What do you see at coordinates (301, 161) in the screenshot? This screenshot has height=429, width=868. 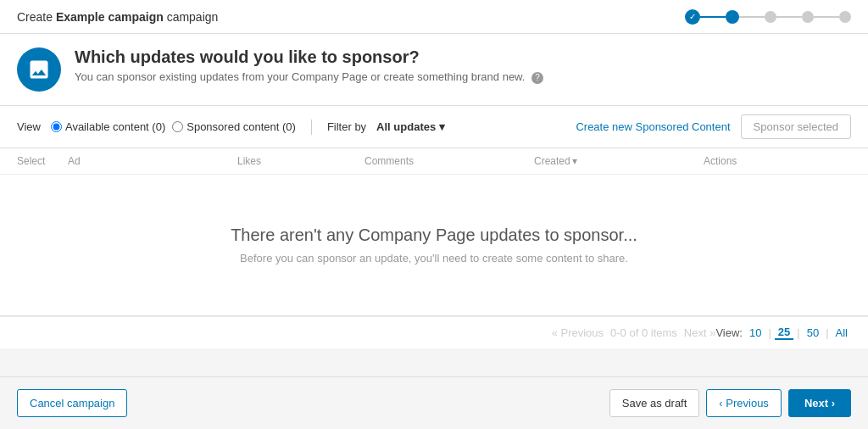 I see `column-likes: Likes` at bounding box center [301, 161].